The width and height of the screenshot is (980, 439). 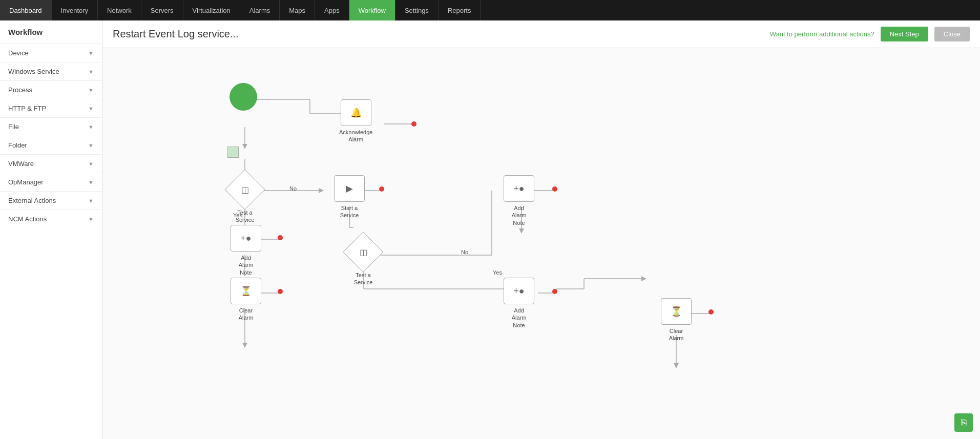 I want to click on red-dot-acknowledge, so click(x=414, y=124).